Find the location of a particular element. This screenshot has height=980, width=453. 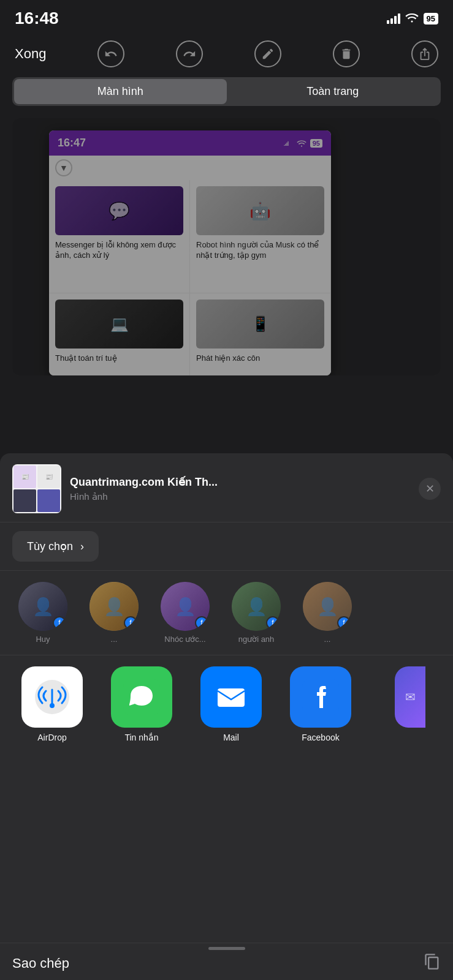

contact-item: 👤 f Nhóc ước... is located at coordinates (185, 612).